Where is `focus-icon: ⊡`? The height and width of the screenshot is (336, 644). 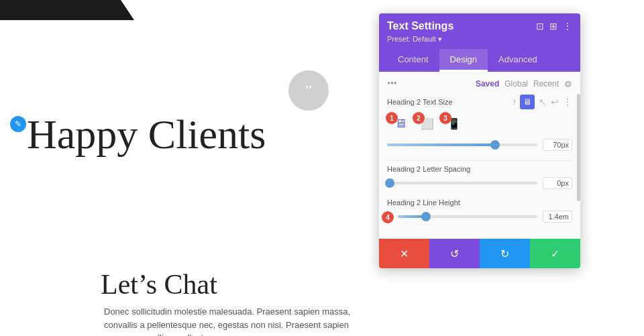
focus-icon: ⊡ is located at coordinates (540, 27).